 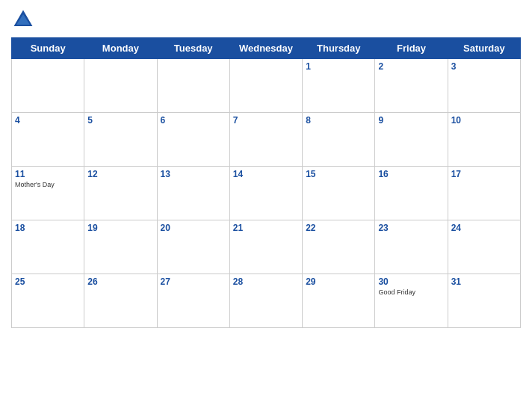 I want to click on day-number: 9, so click(x=411, y=120).